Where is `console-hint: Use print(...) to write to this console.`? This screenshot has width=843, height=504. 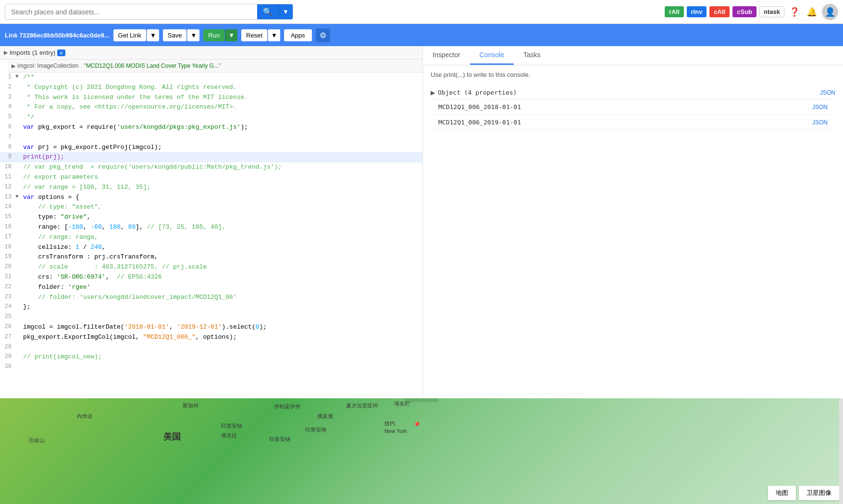
console-hint: Use print(...) to write to this console. is located at coordinates (633, 75).